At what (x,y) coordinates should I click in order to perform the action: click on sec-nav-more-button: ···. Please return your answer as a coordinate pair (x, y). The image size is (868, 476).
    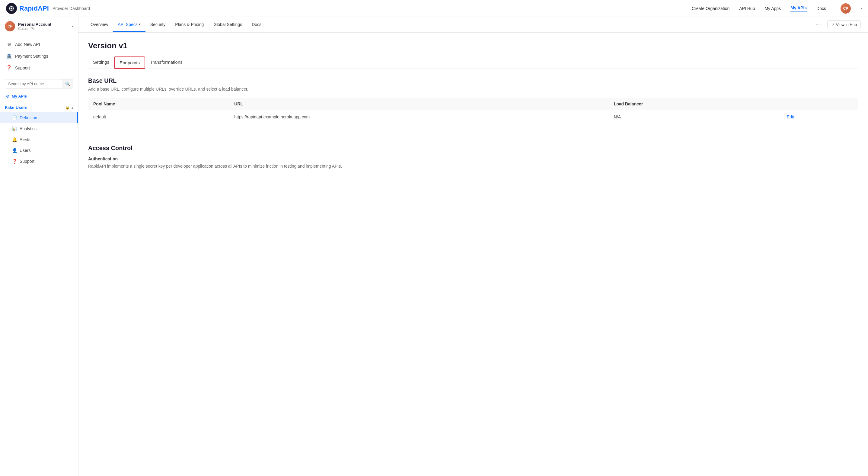
    Looking at the image, I should click on (819, 25).